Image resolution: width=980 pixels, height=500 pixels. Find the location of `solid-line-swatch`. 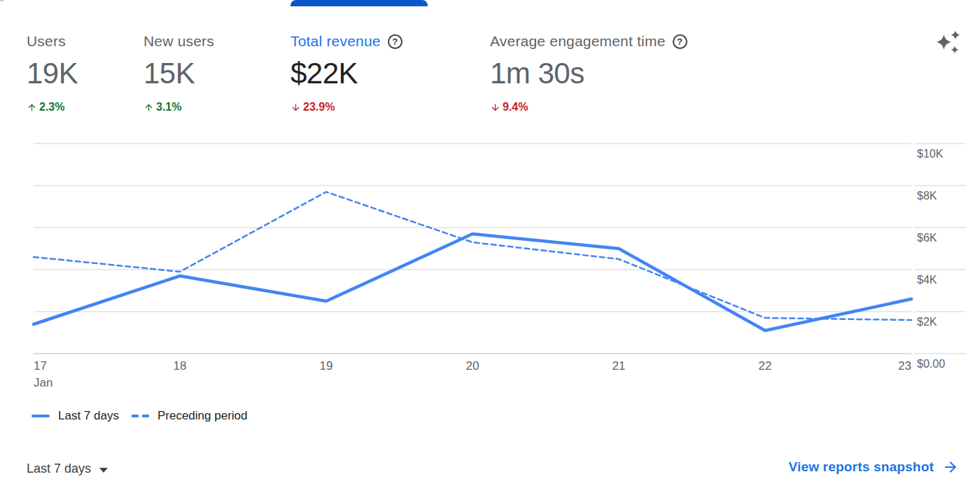

solid-line-swatch is located at coordinates (41, 416).